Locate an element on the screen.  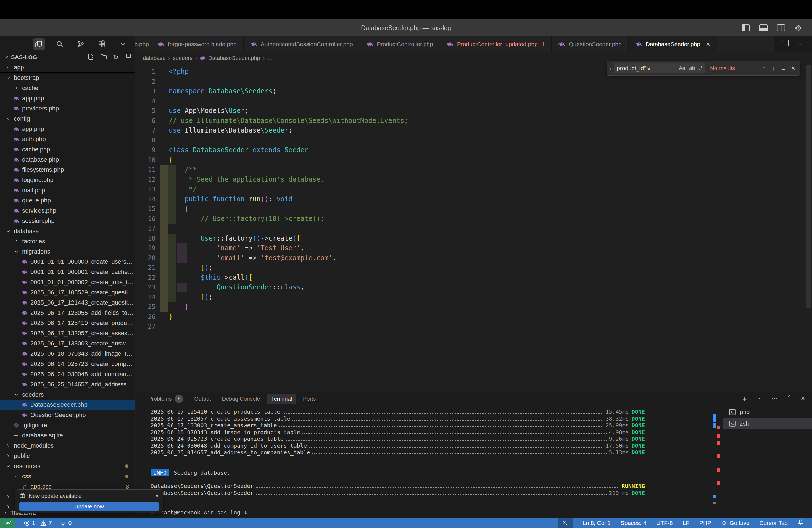
encoding: UTF-8 is located at coordinates (665, 523).